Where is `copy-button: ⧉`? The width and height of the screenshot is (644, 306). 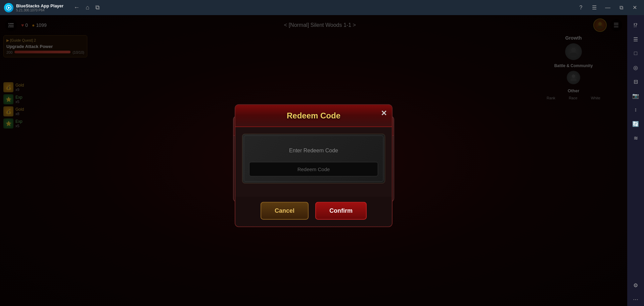 copy-button: ⧉ is located at coordinates (97, 7).